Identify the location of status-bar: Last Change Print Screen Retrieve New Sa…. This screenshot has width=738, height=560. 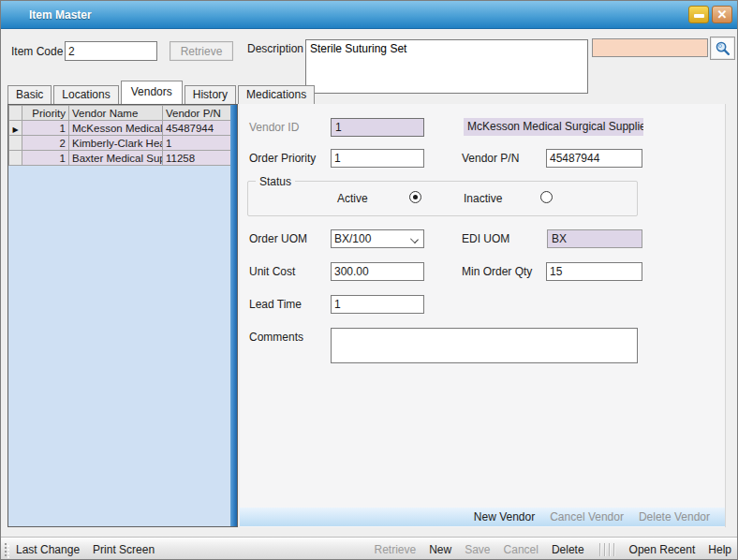
(369, 549).